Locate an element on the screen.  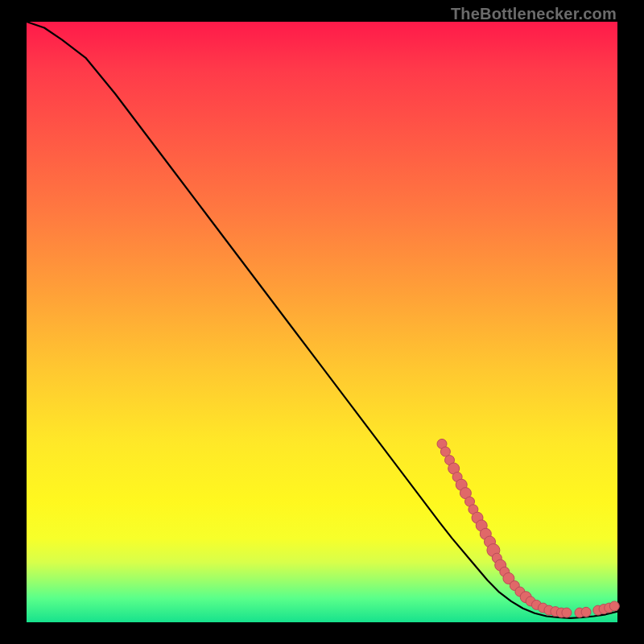
data-markers is located at coordinates (528, 528).